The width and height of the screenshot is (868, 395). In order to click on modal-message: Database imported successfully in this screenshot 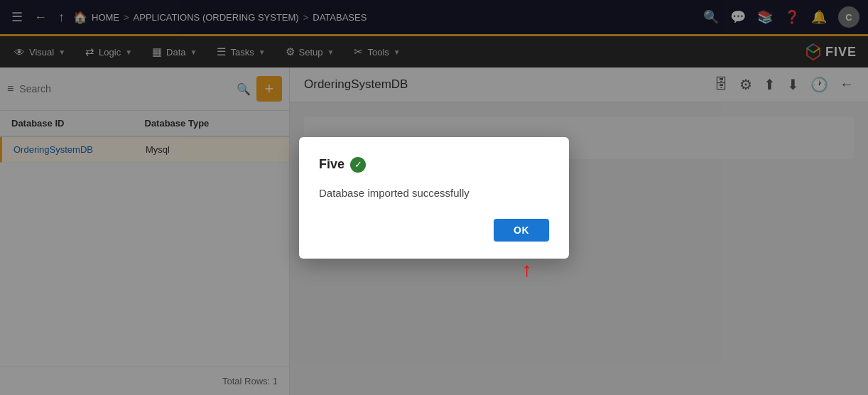, I will do `click(434, 193)`.